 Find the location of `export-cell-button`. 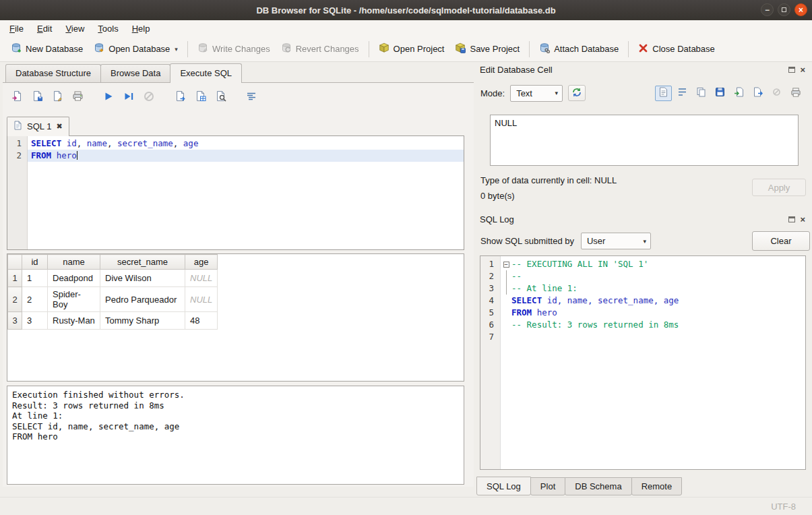

export-cell-button is located at coordinates (757, 93).